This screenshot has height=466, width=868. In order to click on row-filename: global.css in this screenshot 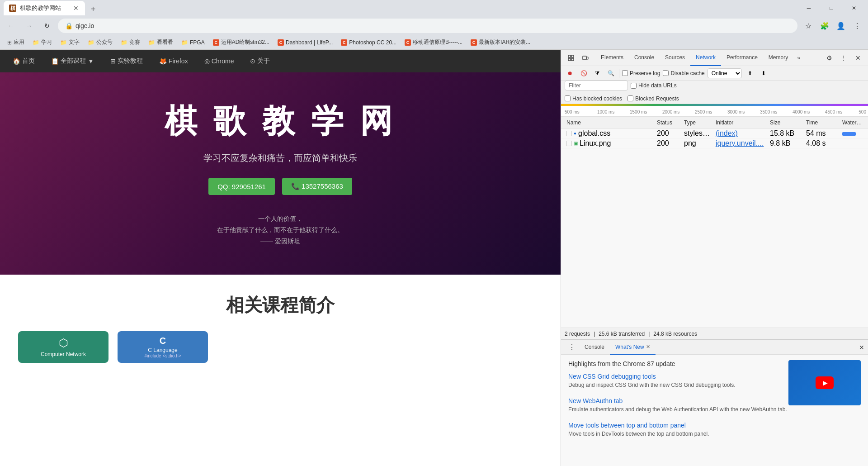, I will do `click(594, 133)`.